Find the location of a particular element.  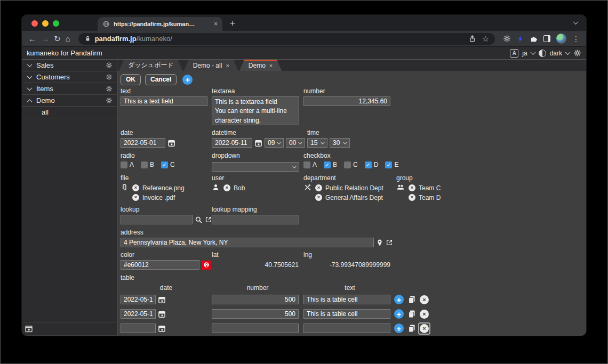

tab-demo: Demo × is located at coordinates (260, 65).